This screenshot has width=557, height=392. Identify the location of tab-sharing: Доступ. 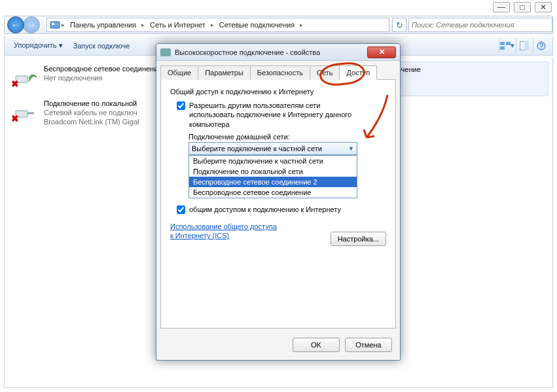
(358, 73).